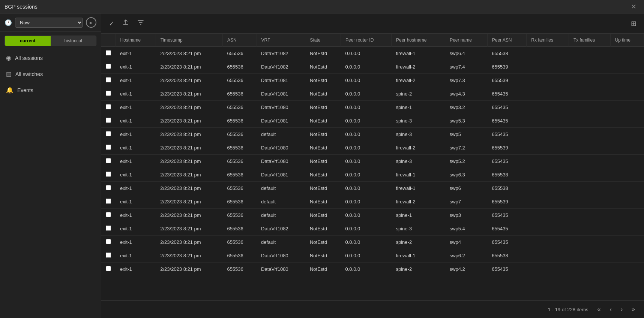 The height and width of the screenshot is (318, 644). What do you see at coordinates (634, 7) in the screenshot?
I see `close-button: ✕` at bounding box center [634, 7].